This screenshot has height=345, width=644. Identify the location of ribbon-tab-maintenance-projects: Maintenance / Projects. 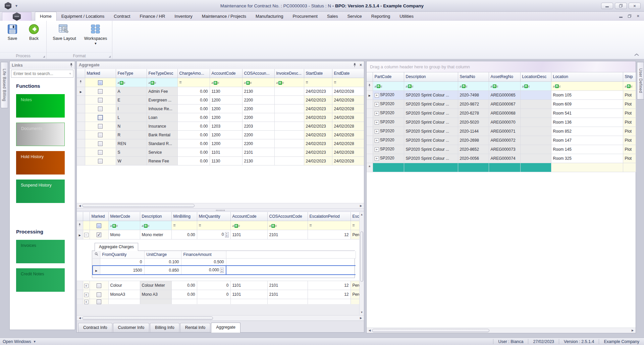
(224, 16).